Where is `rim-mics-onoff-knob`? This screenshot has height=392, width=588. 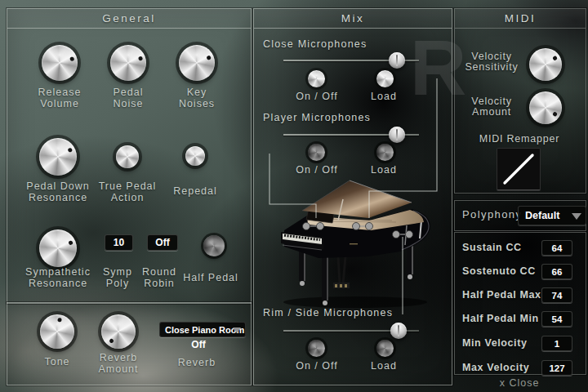
rim-mics-onoff-knob is located at coordinates (317, 348).